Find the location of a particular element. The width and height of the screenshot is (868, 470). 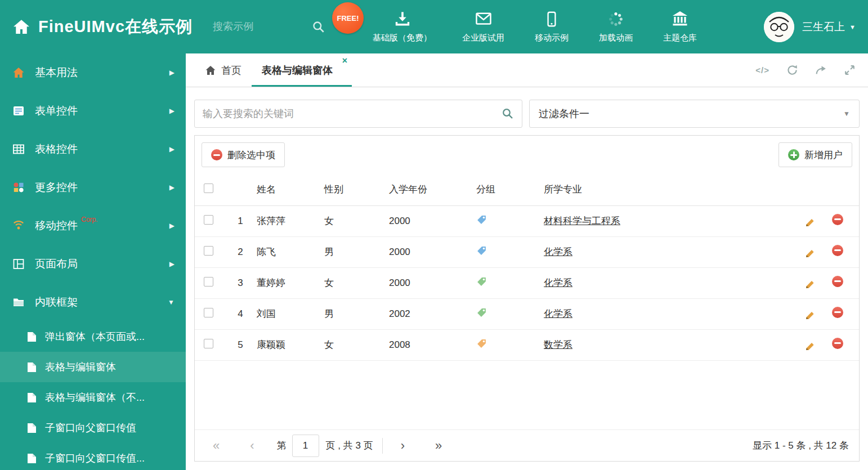

prev-page-icon: ‹ is located at coordinates (252, 446).